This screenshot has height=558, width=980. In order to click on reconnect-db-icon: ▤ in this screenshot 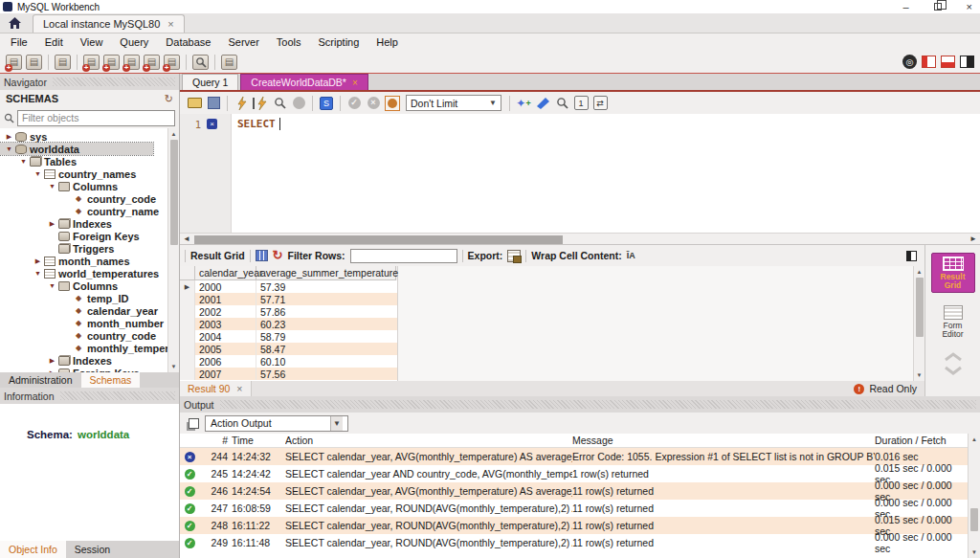, I will do `click(230, 62)`.